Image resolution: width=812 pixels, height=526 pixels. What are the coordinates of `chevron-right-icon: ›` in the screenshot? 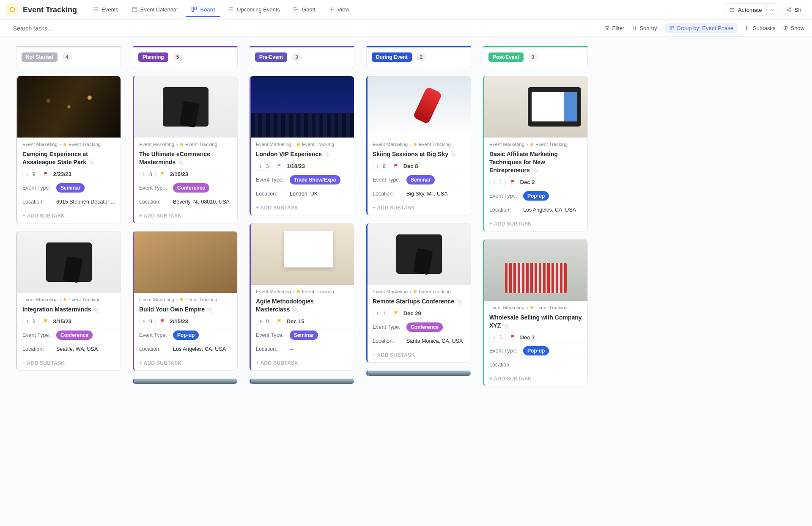 It's located at (294, 292).